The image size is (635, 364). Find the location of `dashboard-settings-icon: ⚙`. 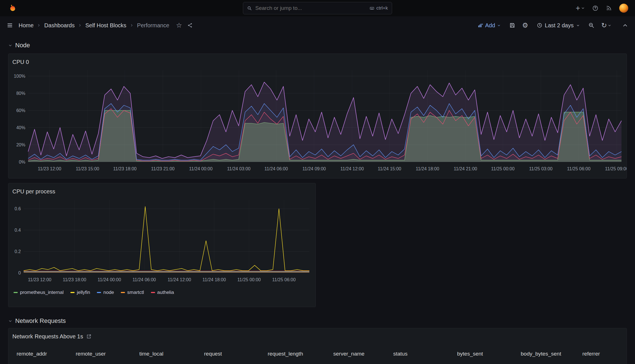

dashboard-settings-icon: ⚙ is located at coordinates (525, 25).